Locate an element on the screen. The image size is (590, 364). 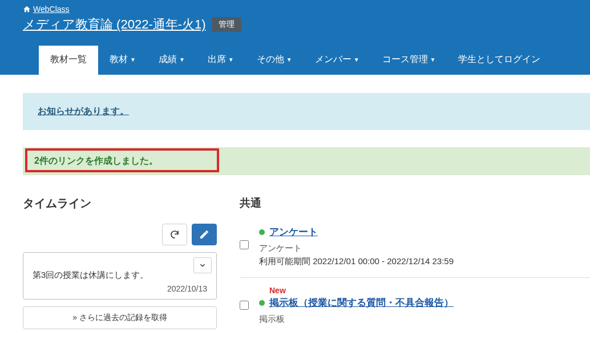
compose-button is located at coordinates (204, 234).